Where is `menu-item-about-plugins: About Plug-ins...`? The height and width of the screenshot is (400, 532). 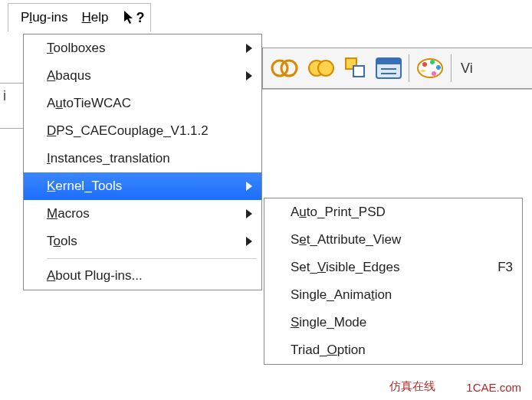 menu-item-about-plugins: About Plug-ins... is located at coordinates (143, 276).